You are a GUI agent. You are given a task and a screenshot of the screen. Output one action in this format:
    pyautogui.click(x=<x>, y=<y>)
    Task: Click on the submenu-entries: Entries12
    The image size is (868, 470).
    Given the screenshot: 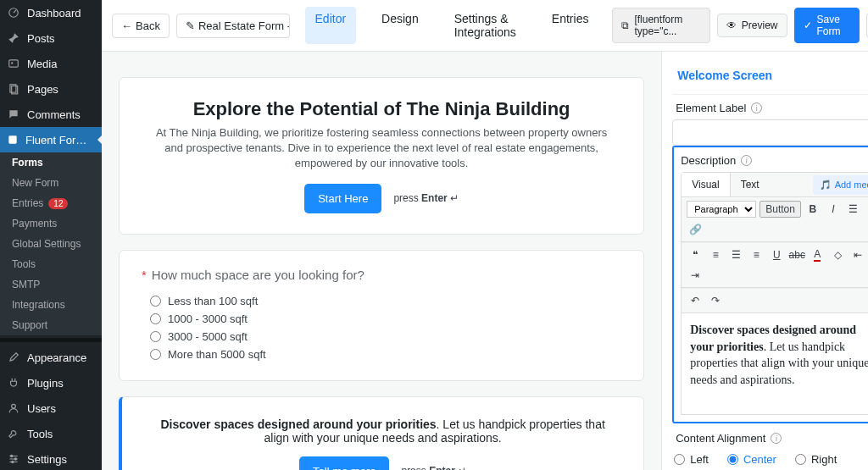 What is the action you would take?
    pyautogui.click(x=51, y=203)
    